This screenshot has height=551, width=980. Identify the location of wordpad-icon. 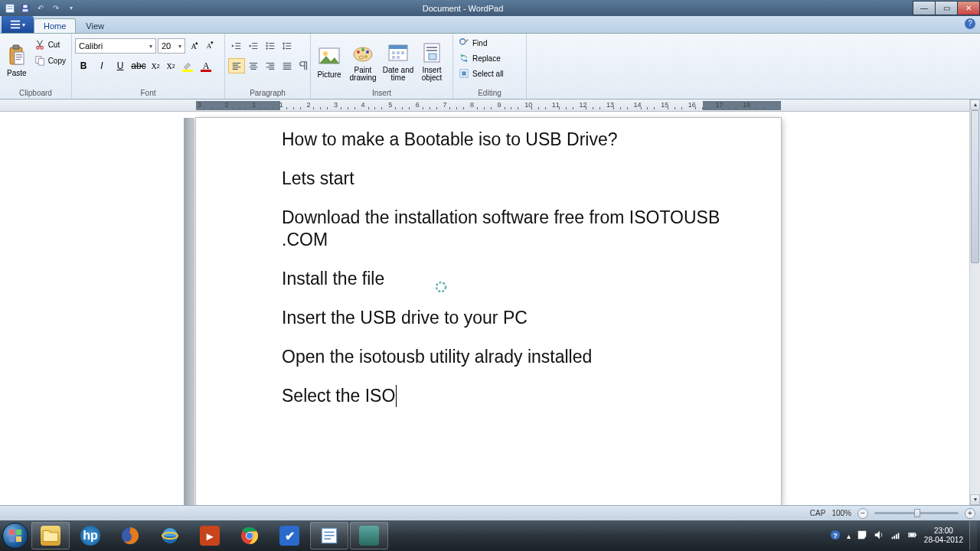
(10, 8).